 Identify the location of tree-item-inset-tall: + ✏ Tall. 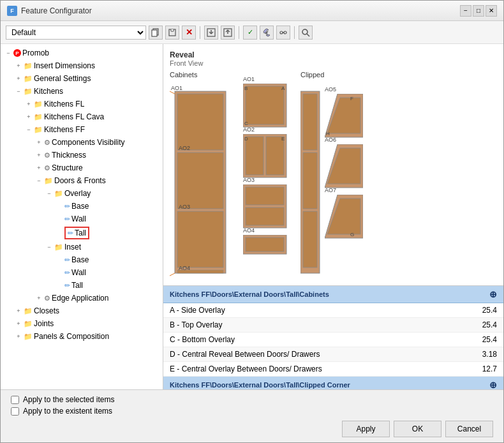
(82, 285).